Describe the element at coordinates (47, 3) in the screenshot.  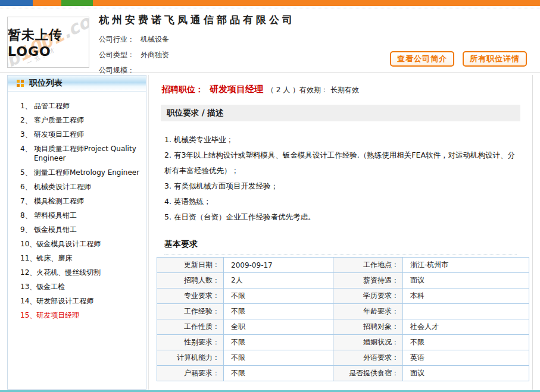
I see `topbar-orange-segment` at that location.